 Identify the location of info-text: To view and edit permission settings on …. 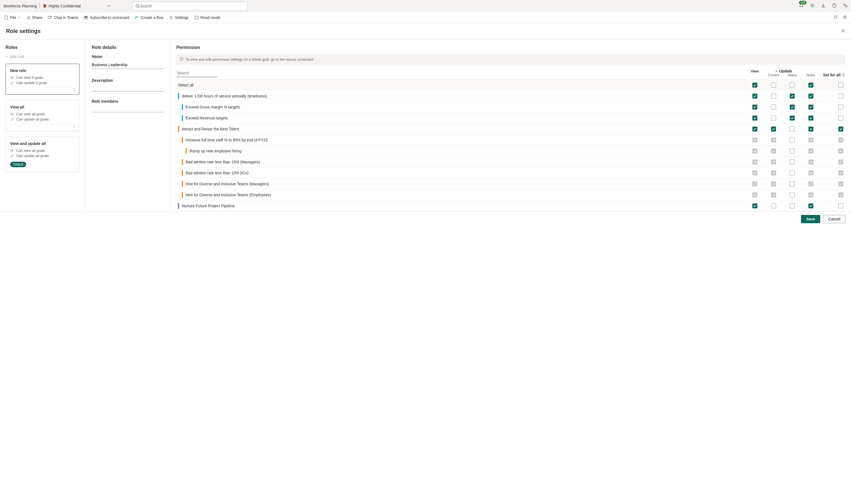
(250, 59).